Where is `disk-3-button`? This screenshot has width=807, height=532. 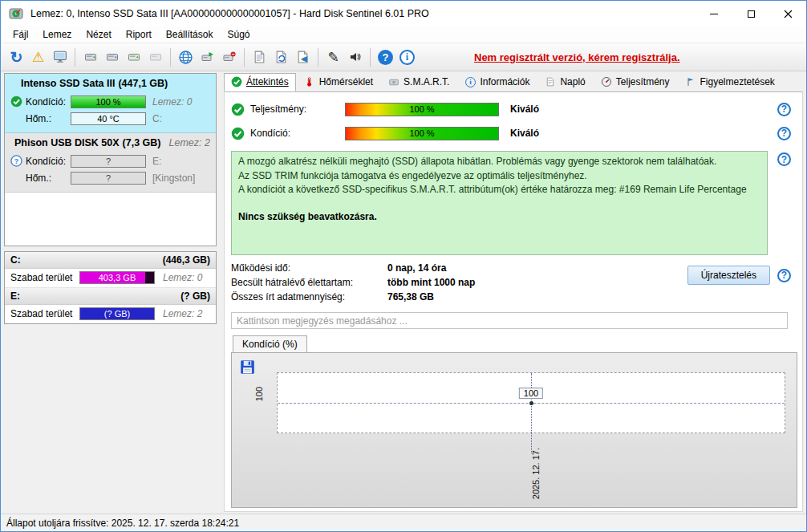 disk-3-button is located at coordinates (133, 58).